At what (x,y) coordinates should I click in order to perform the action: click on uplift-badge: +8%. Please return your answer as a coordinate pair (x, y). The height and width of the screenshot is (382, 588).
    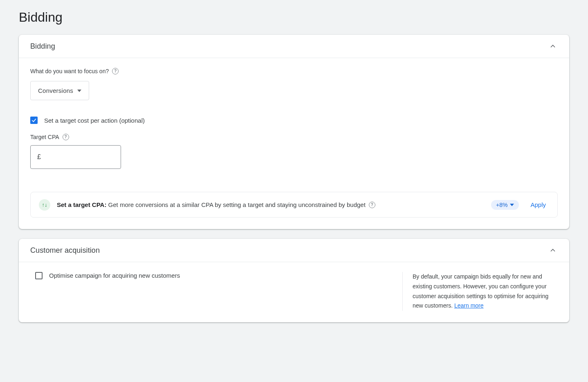
    Looking at the image, I should click on (505, 205).